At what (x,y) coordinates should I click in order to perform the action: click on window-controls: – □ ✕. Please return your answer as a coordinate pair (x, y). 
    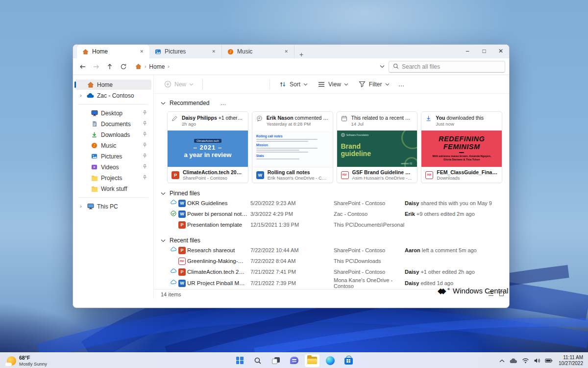
    Looking at the image, I should click on (484, 51).